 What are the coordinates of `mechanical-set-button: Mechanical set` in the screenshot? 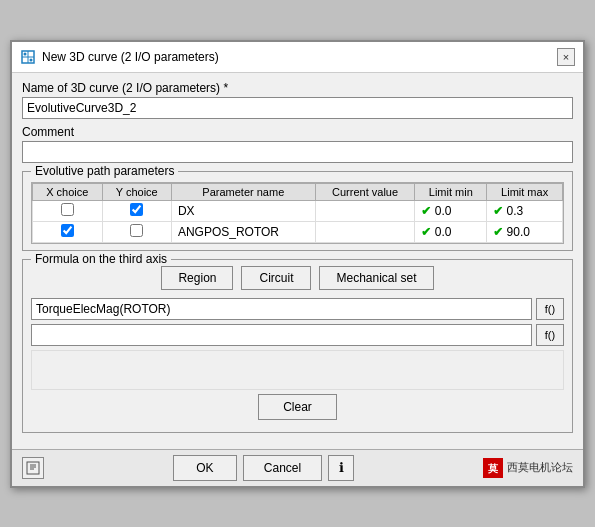 It's located at (376, 278).